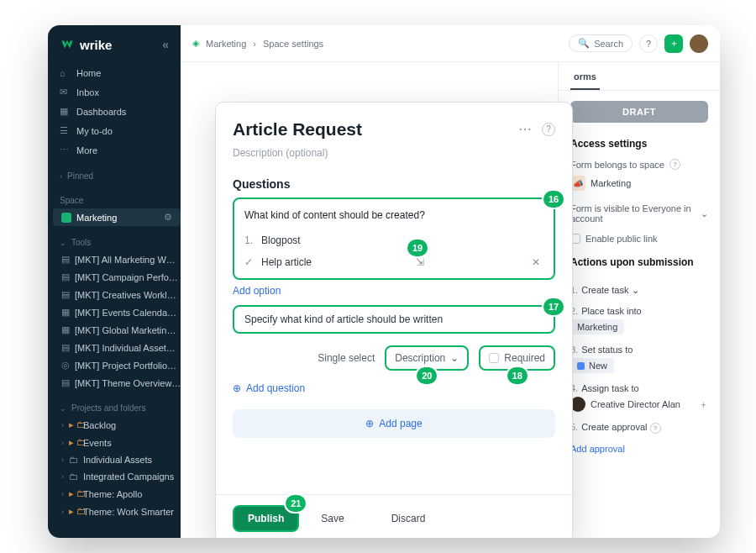 The height and width of the screenshot is (553, 756). Describe the element at coordinates (394, 291) in the screenshot. I see `add-option-link: Add option` at that location.